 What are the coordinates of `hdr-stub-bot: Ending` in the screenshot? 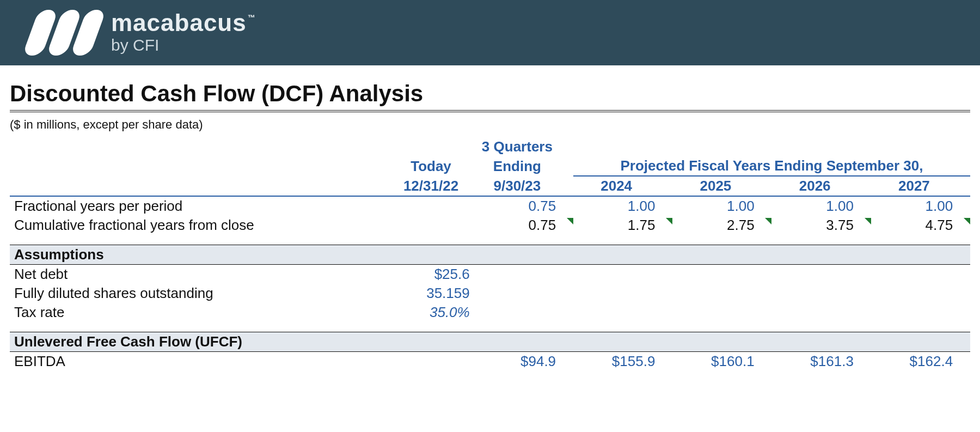 It's located at (517, 166).